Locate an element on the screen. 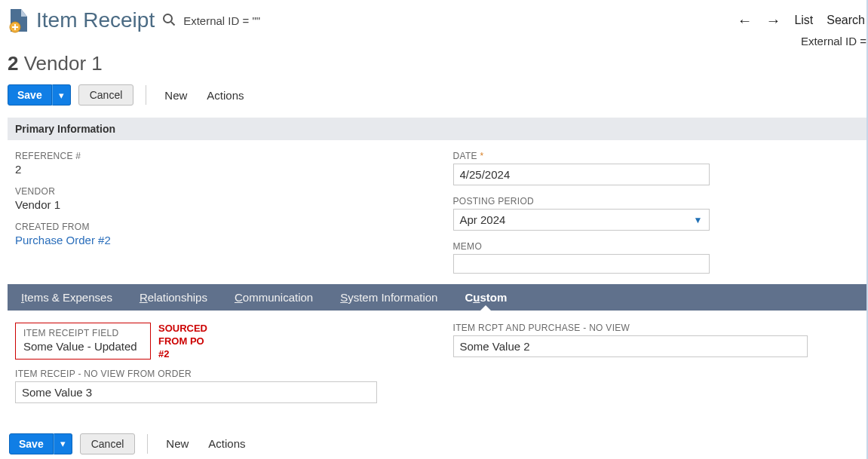 The height and width of the screenshot is (459, 868). list-link: List is located at coordinates (804, 20).